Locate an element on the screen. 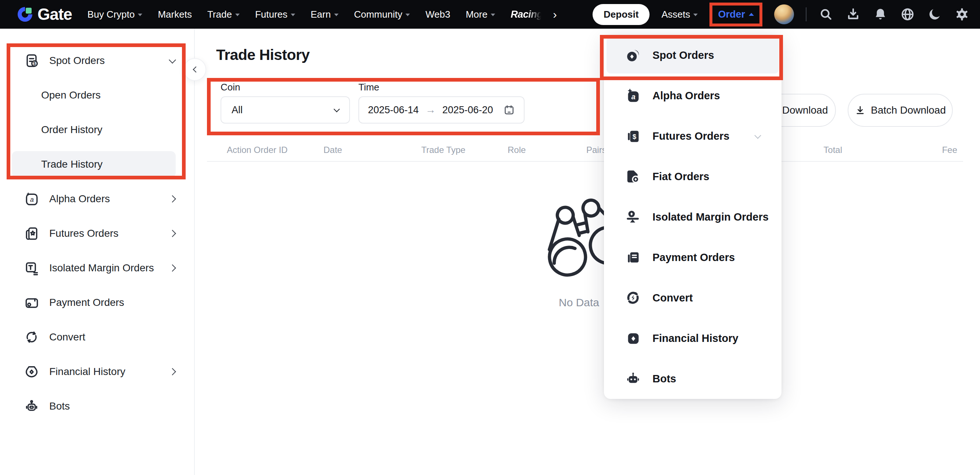 The image size is (980, 475). search-icon is located at coordinates (826, 14).